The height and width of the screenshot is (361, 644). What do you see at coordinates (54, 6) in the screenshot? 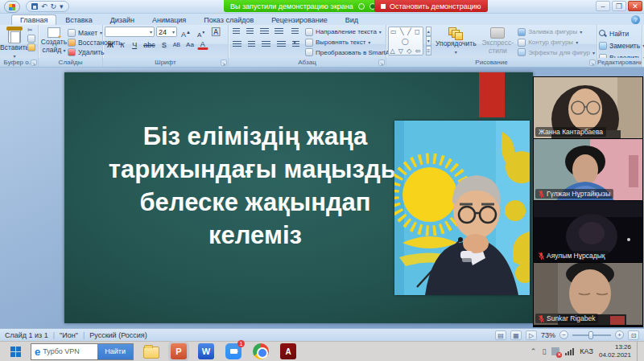
I see `redo-icon: ↻` at bounding box center [54, 6].